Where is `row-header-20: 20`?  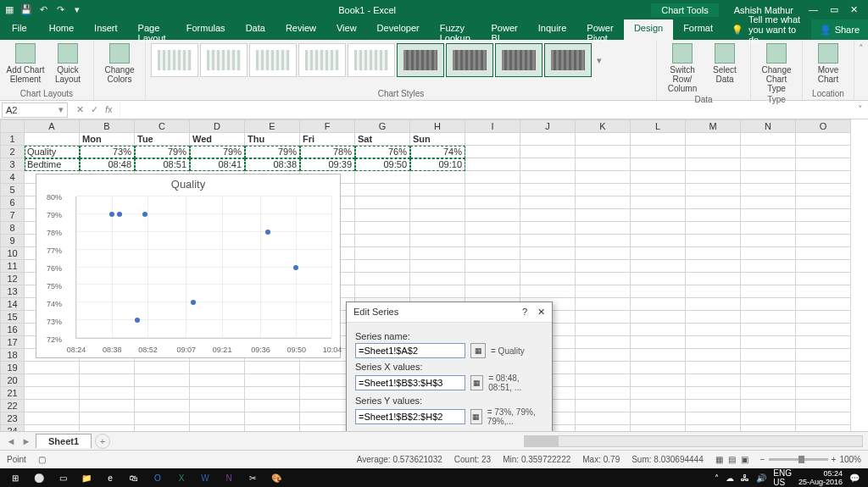
row-header-20: 20 is located at coordinates (13, 381).